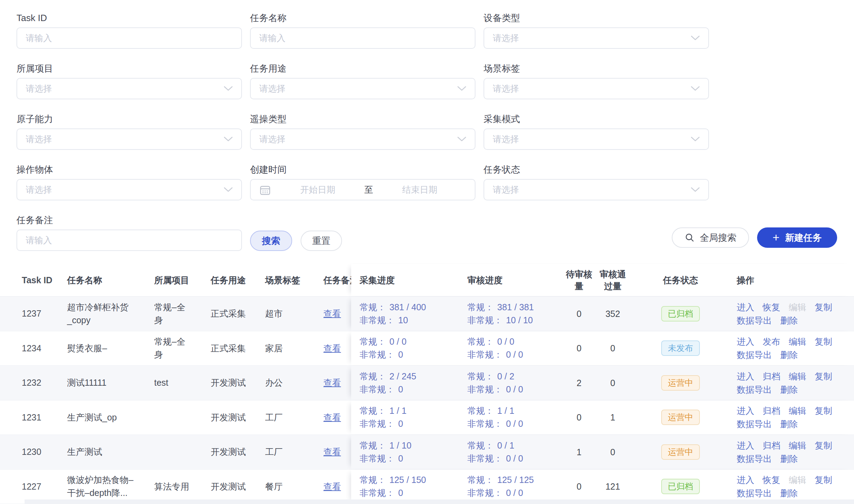 The image size is (854, 504). Describe the element at coordinates (681, 280) in the screenshot. I see `header-status: 任务状态` at that location.